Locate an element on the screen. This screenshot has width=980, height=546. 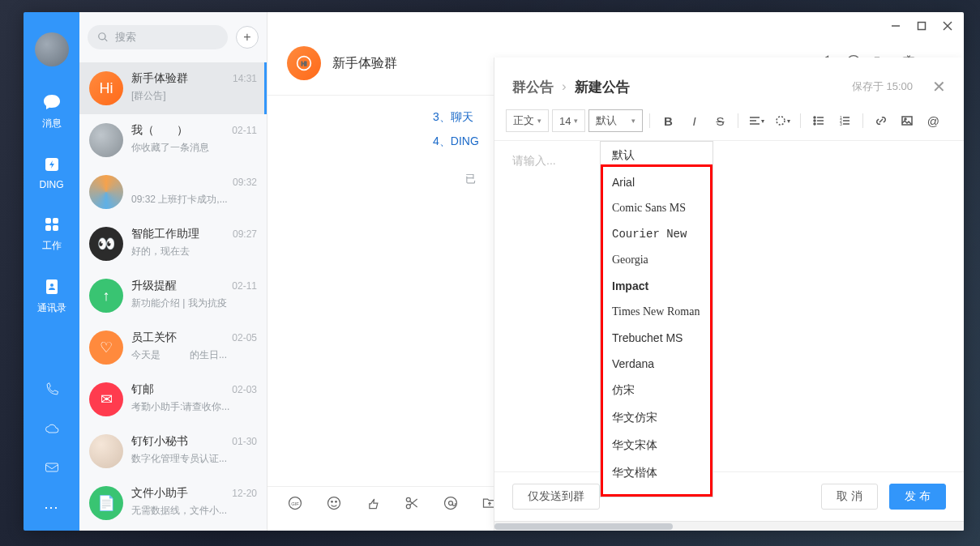
font-option: Arial is located at coordinates (657, 182).